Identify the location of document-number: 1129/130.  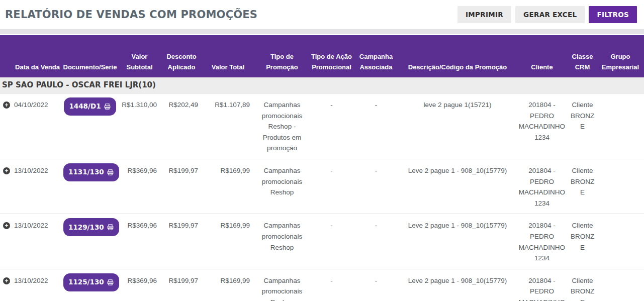
(86, 228).